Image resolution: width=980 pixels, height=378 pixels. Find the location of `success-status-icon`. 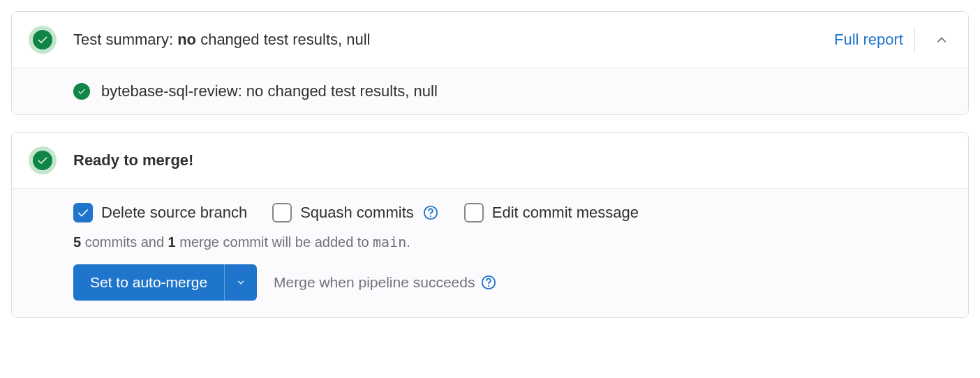

success-status-icon is located at coordinates (43, 40).